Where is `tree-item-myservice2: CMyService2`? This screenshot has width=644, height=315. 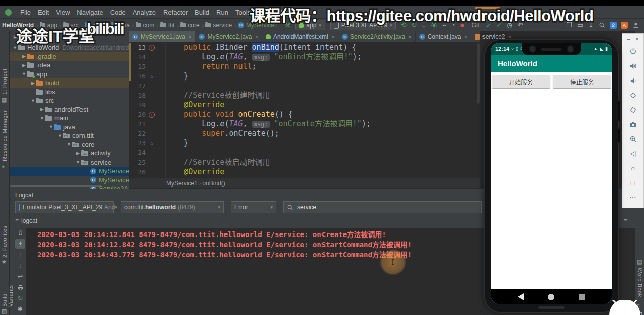
tree-item-myservice2: CMyService2 is located at coordinates (69, 180).